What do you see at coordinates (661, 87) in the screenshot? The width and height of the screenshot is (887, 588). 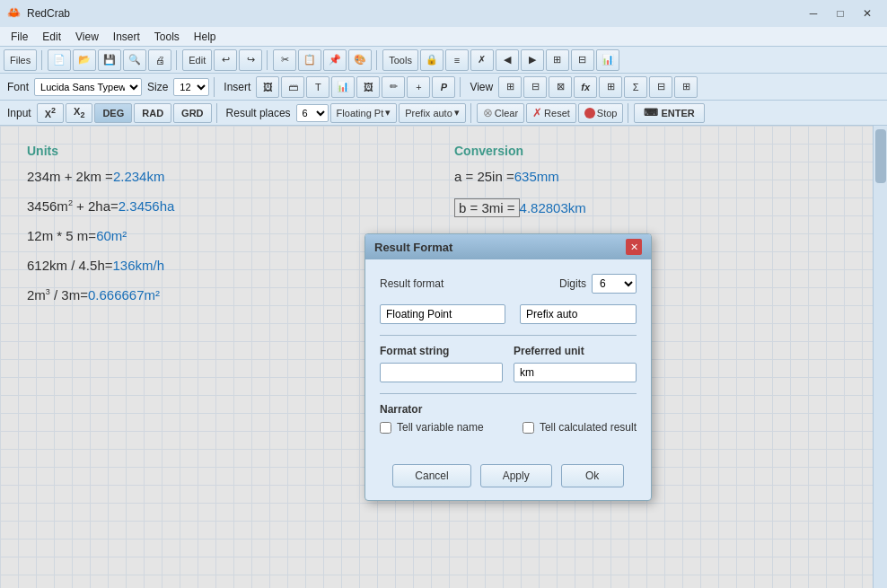 I see `table-button: ⊟` at bounding box center [661, 87].